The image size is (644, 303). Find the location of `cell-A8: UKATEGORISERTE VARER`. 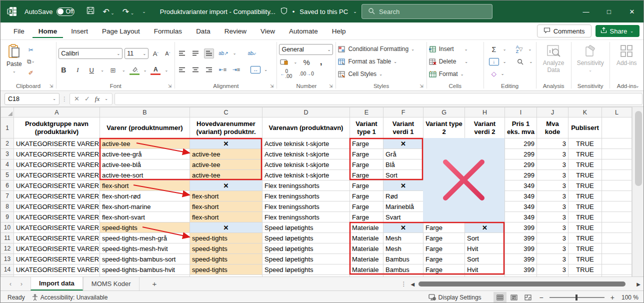

cell-A8: UKATEGORISERTE VARER is located at coordinates (57, 207).